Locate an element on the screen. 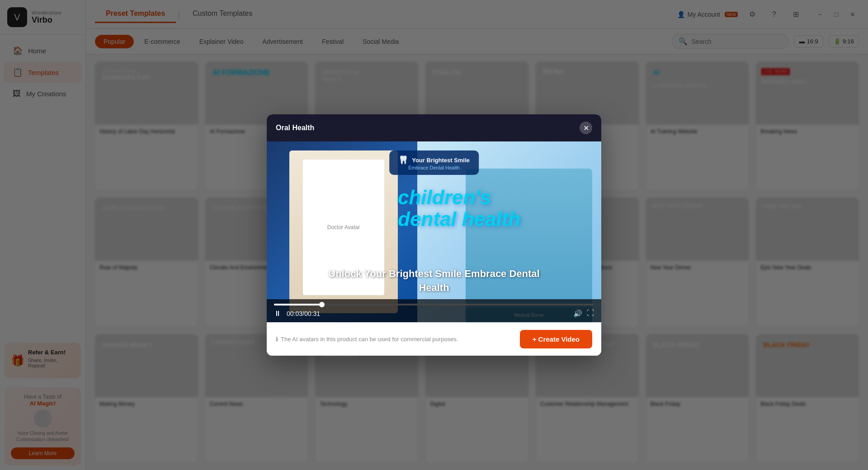 This screenshot has width=868, height=470. footer-info-text: The AI avatars in this product can be us… is located at coordinates (369, 339).